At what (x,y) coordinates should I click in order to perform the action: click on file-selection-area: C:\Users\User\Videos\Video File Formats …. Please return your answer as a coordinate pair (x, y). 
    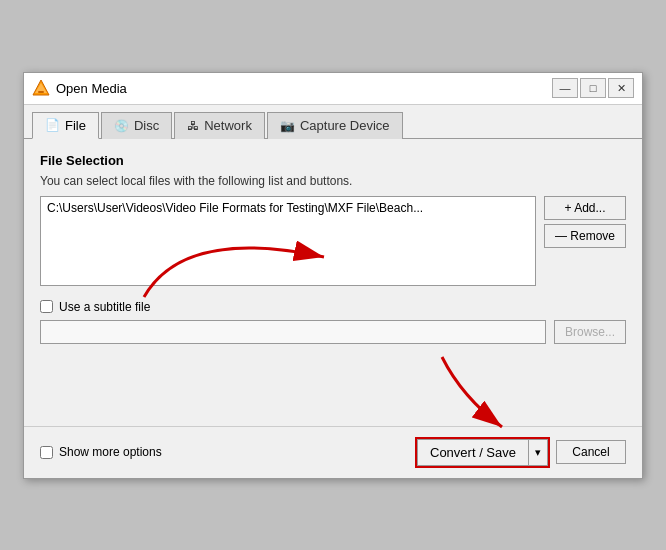
    Looking at the image, I should click on (333, 241).